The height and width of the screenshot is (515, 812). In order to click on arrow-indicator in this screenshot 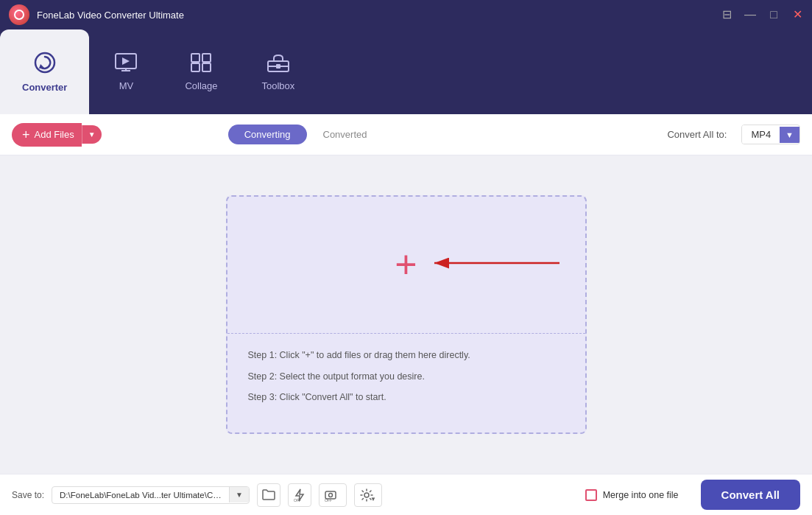, I will do `click(497, 264)`.